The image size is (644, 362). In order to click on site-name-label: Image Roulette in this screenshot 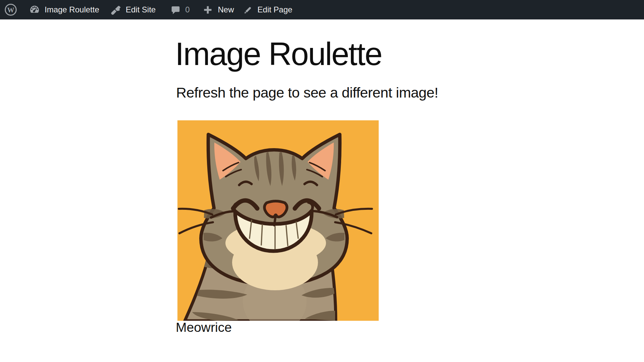, I will do `click(72, 10)`.